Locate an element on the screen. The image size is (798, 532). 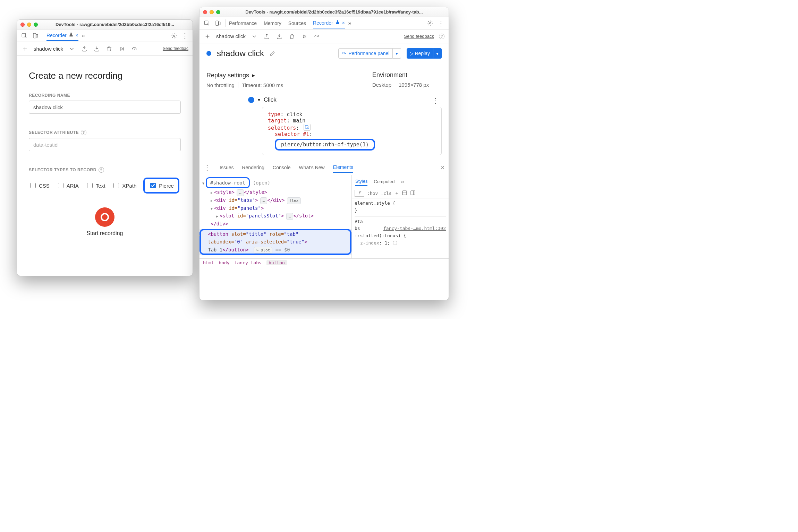
tab-elements: Elements is located at coordinates (343, 168).